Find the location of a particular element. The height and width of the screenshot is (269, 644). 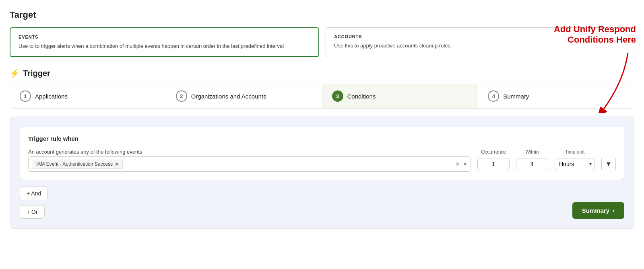

step-label-applications: Applications is located at coordinates (52, 97).